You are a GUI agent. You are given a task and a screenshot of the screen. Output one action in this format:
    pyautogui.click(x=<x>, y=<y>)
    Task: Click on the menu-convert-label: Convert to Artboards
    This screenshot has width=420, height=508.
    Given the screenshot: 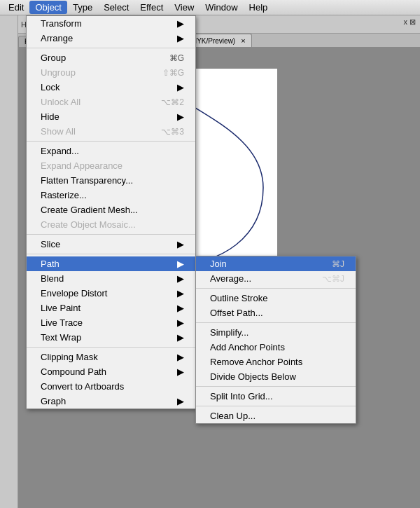 What is the action you would take?
    pyautogui.click(x=83, y=387)
    